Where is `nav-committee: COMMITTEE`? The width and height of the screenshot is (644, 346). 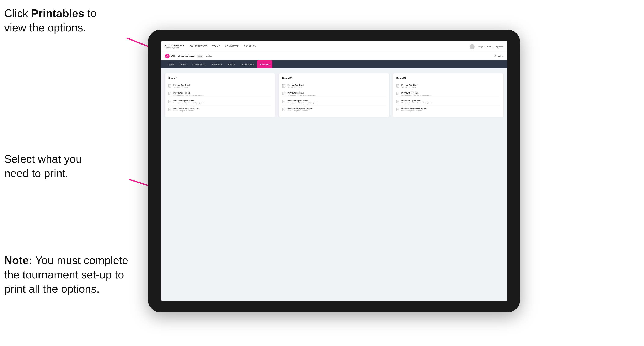
nav-committee: COMMITTEE is located at coordinates (232, 46).